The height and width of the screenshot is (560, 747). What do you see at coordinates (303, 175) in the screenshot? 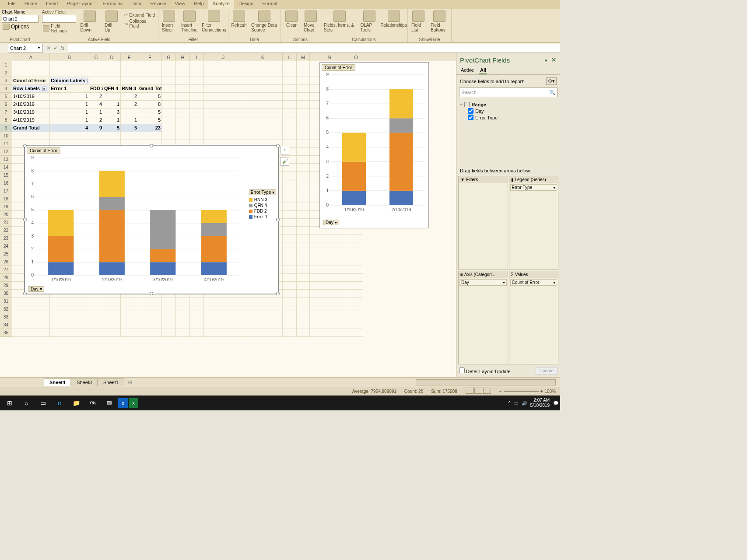
I see `cell-M15` at bounding box center [303, 175].